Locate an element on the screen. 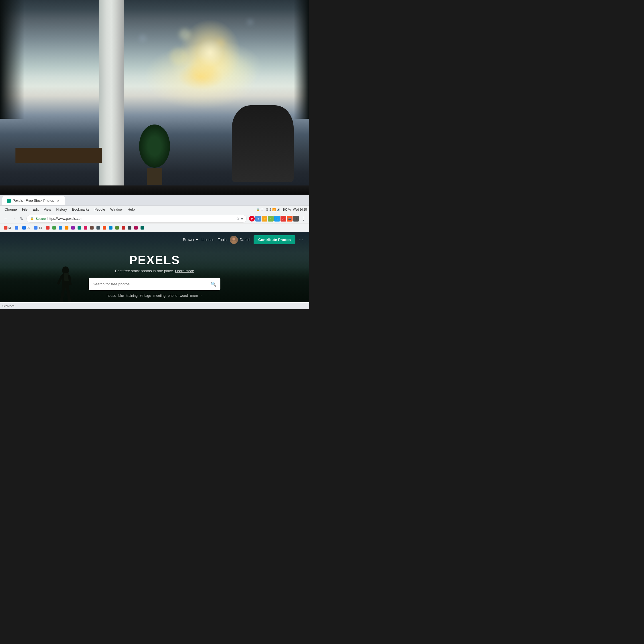 The height and width of the screenshot is (644, 644). vignette-left is located at coordinates (12, 59).